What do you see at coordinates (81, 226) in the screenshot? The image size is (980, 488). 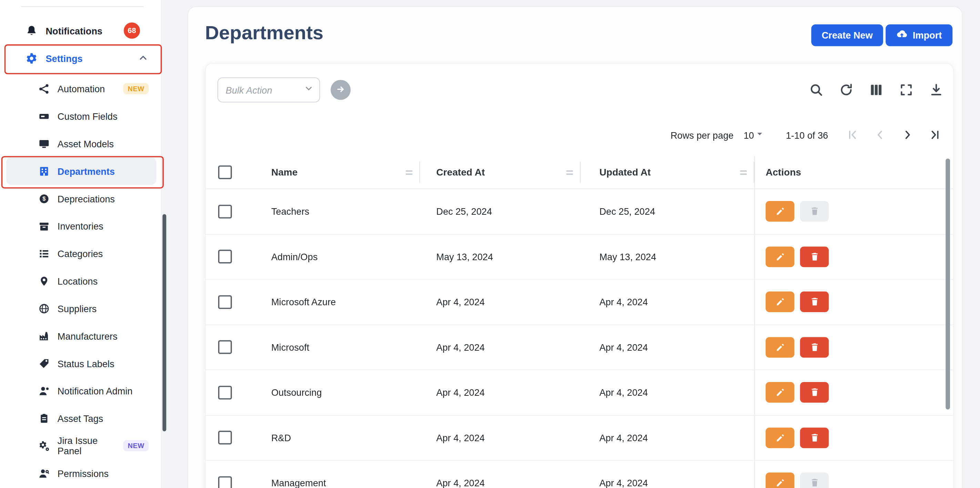 I see `sidebar-item-inventories: Inventories` at bounding box center [81, 226].